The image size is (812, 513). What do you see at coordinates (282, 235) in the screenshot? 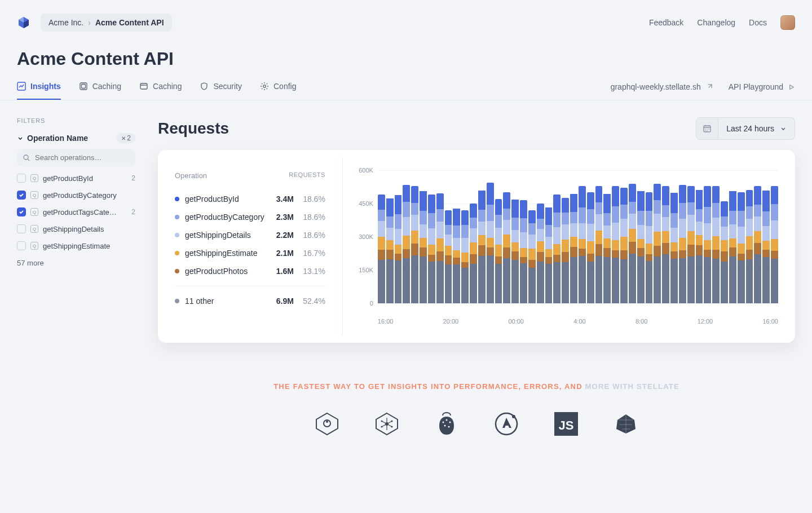
I see `operation-value: 2.2M` at bounding box center [282, 235].